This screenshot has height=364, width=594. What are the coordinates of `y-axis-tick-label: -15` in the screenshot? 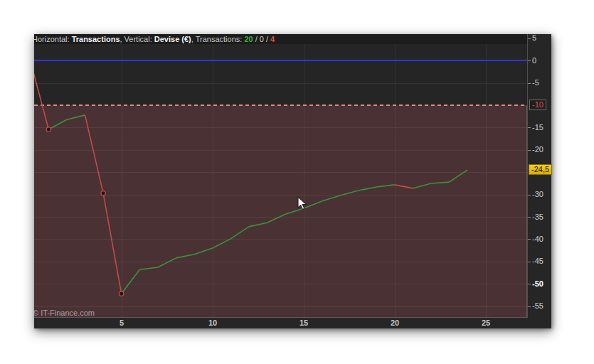 It's located at (538, 128).